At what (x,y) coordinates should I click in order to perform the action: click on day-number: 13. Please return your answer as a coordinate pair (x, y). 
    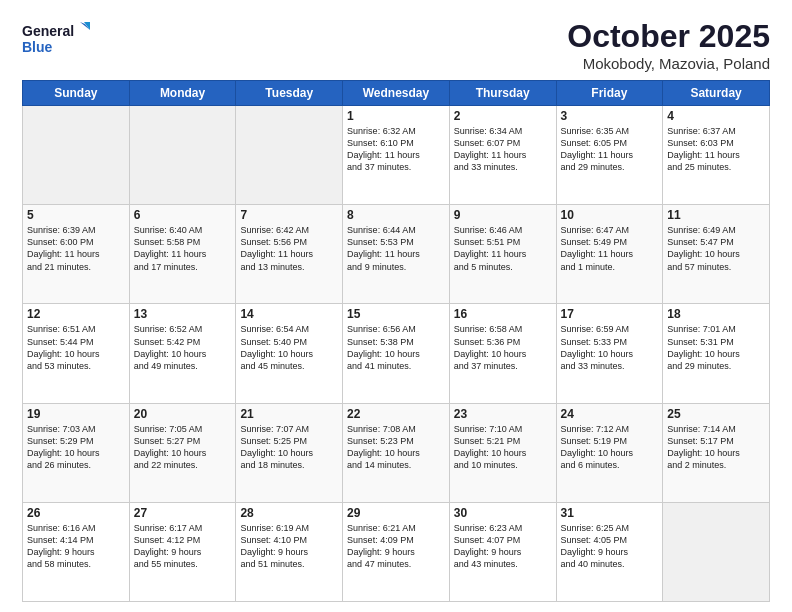
    Looking at the image, I should click on (183, 314).